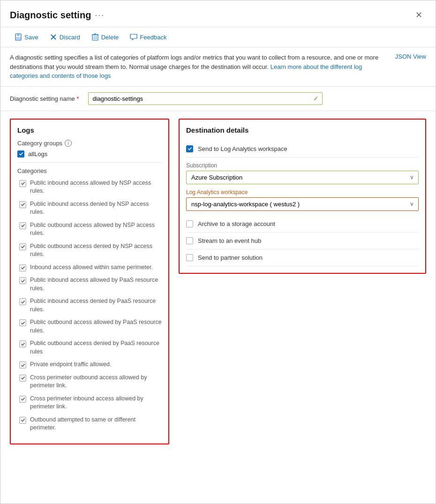 This screenshot has width=436, height=504. What do you see at coordinates (90, 306) in the screenshot?
I see `category-item: Public inbound access denied by PaaS res…` at bounding box center [90, 306].